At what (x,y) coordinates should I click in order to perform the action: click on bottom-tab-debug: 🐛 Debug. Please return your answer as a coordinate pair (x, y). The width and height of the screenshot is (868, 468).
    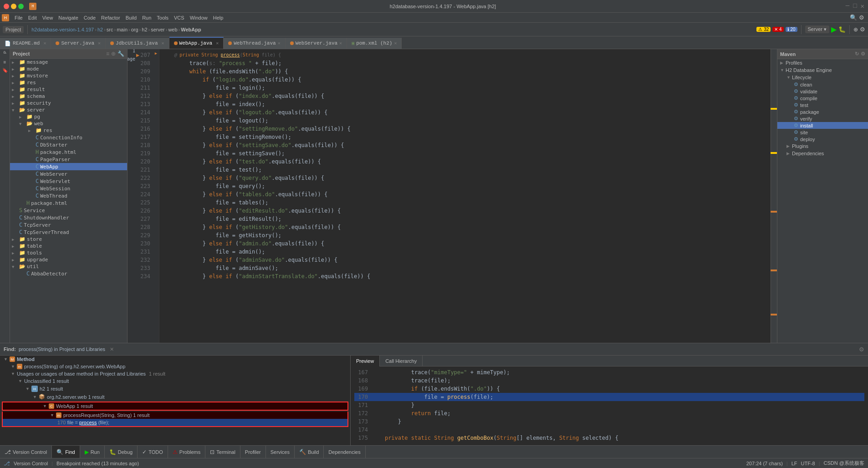
    Looking at the image, I should click on (121, 452).